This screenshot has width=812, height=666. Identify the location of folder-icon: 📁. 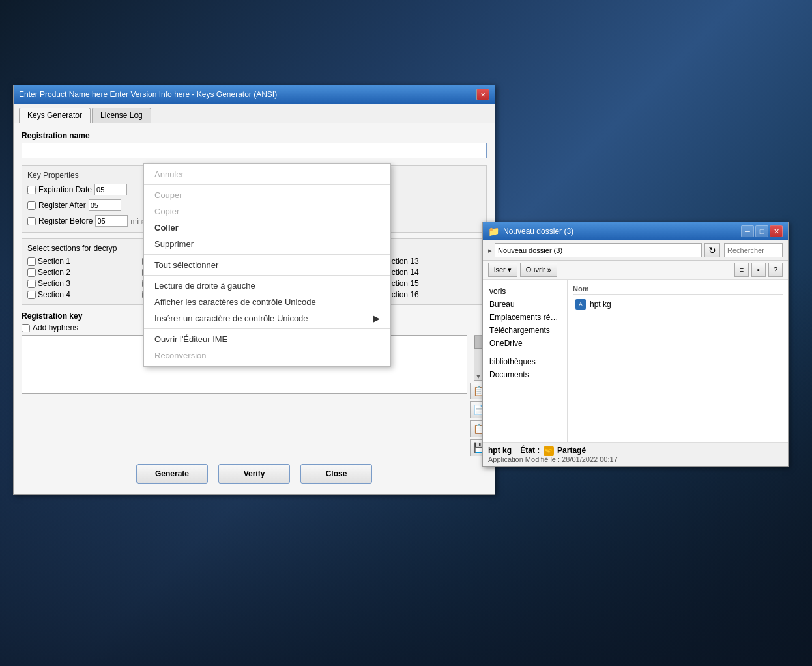
(494, 231).